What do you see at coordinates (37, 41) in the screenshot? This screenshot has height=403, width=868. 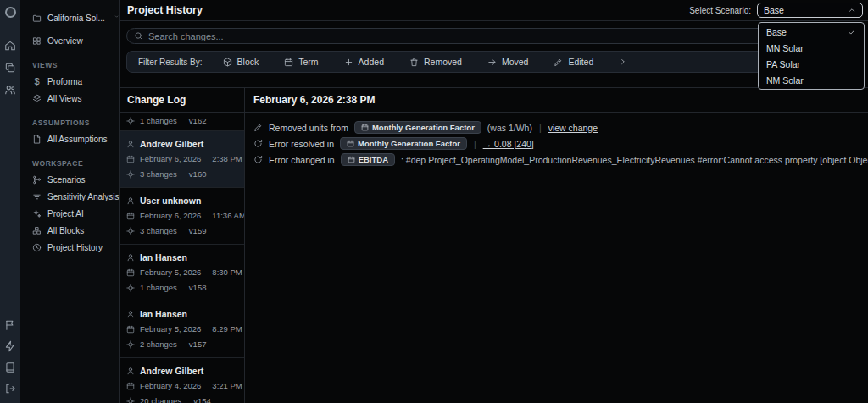 I see `grid-icon` at bounding box center [37, 41].